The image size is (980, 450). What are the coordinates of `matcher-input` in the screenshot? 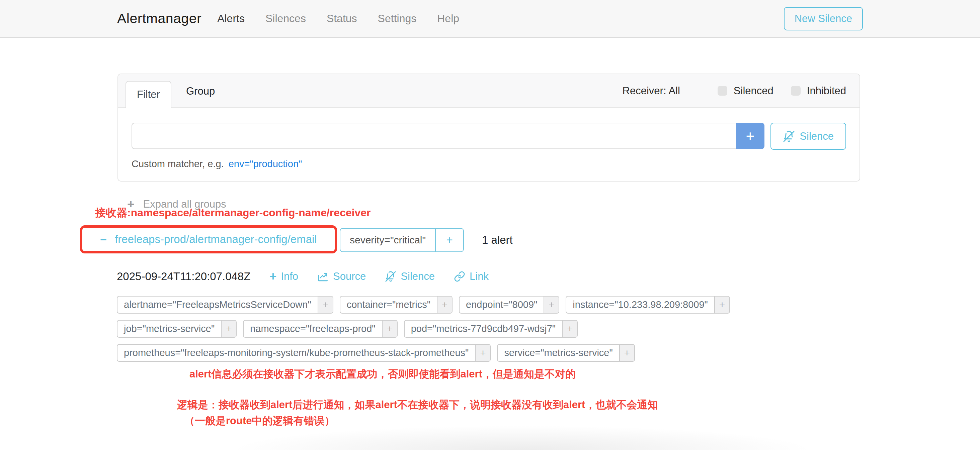 It's located at (434, 136).